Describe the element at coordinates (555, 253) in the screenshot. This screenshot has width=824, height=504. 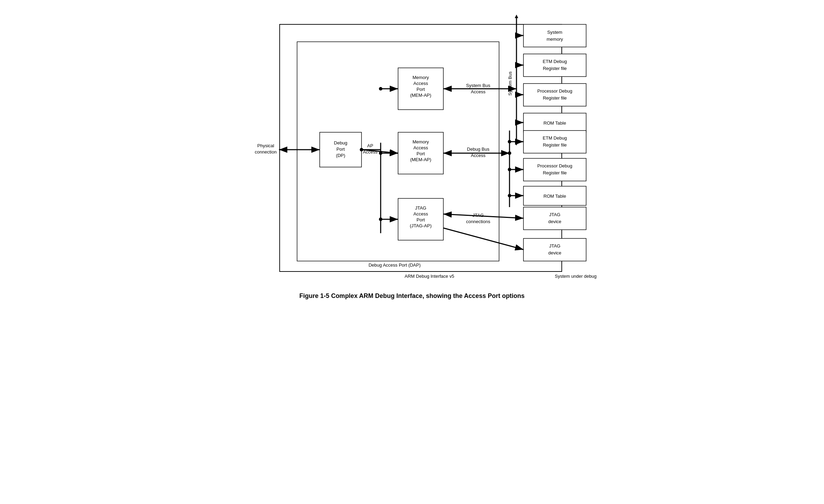
I see `jtag-device-bot-l2: device` at that location.